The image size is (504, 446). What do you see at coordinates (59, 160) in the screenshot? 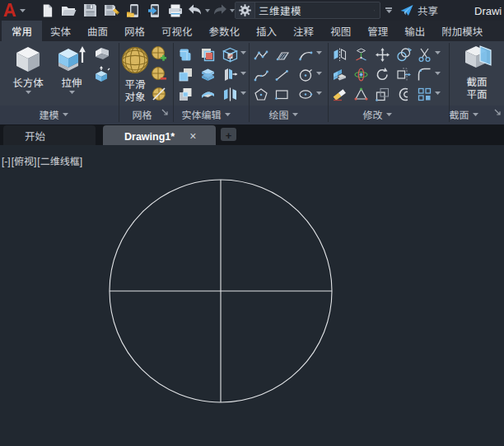
I see `viewport-visual-style-control: [二维线框]` at bounding box center [59, 160].